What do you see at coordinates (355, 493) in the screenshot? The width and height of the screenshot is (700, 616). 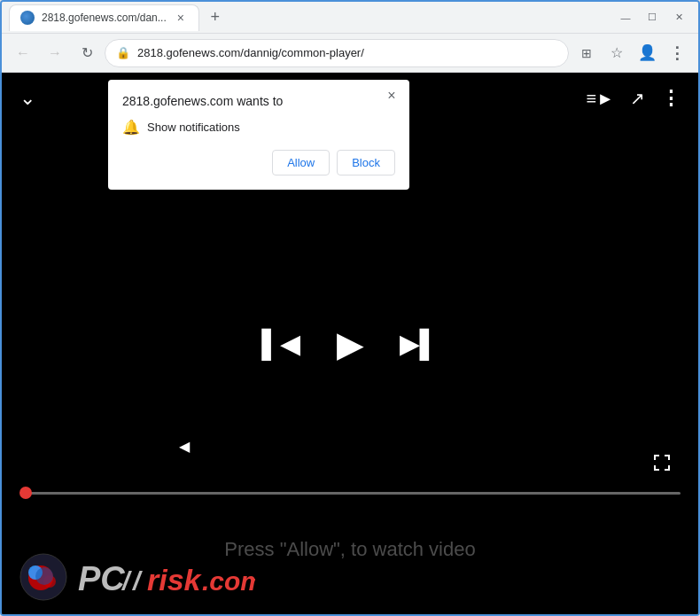 I see `progress-track` at bounding box center [355, 493].